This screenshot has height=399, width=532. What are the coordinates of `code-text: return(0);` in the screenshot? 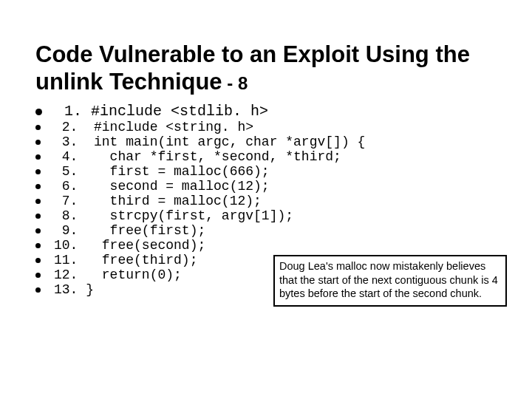 It's located at (134, 275).